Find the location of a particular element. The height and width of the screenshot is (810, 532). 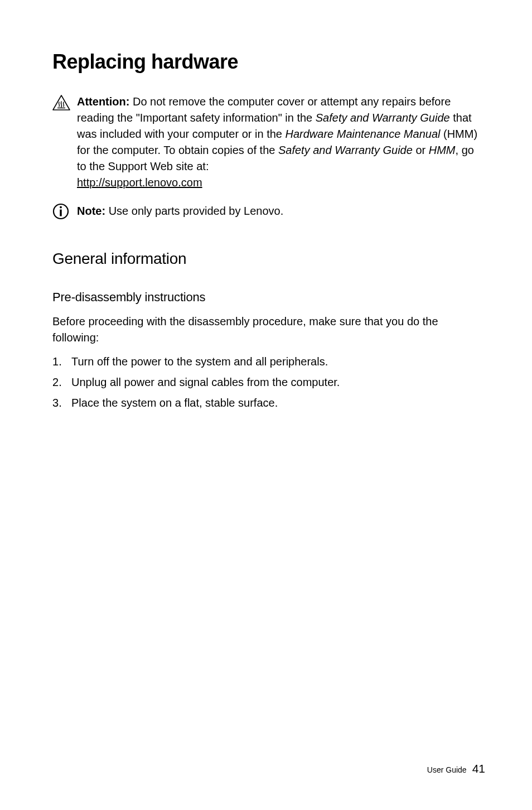

support-link: http://support.lenovo.com is located at coordinates (139, 182).